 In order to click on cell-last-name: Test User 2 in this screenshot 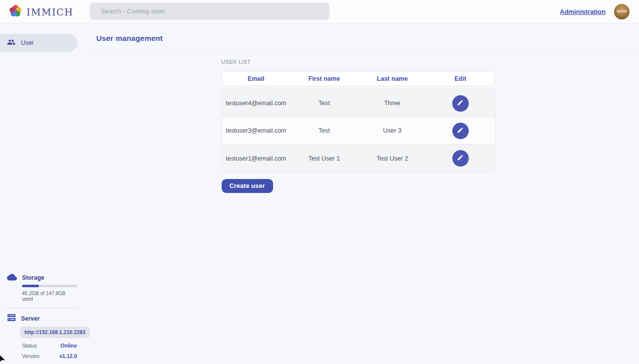, I will do `click(392, 159)`.